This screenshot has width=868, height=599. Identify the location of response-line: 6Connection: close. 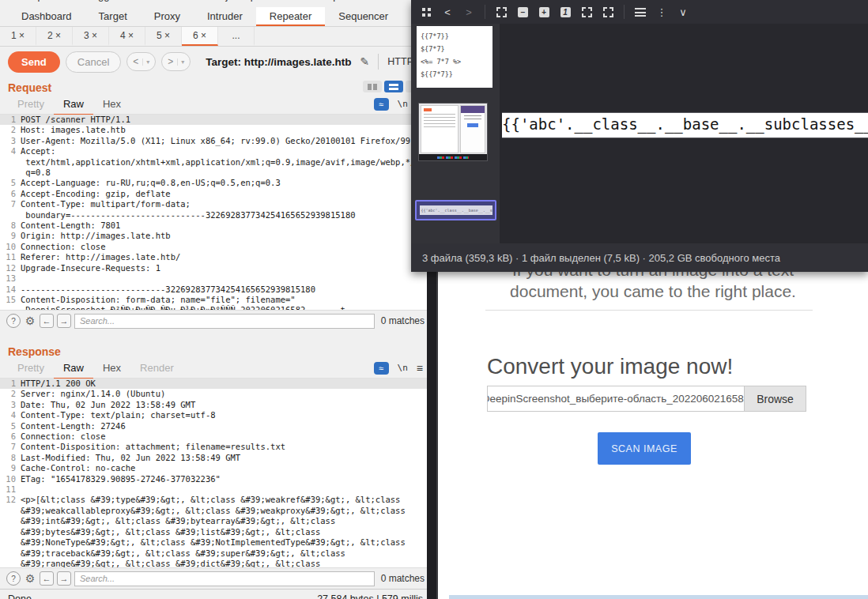
(215, 436).